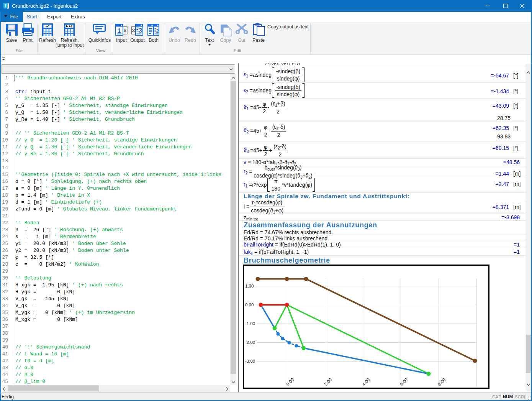 The image size is (532, 401). I want to click on svg-text: 8.00, so click(442, 382).